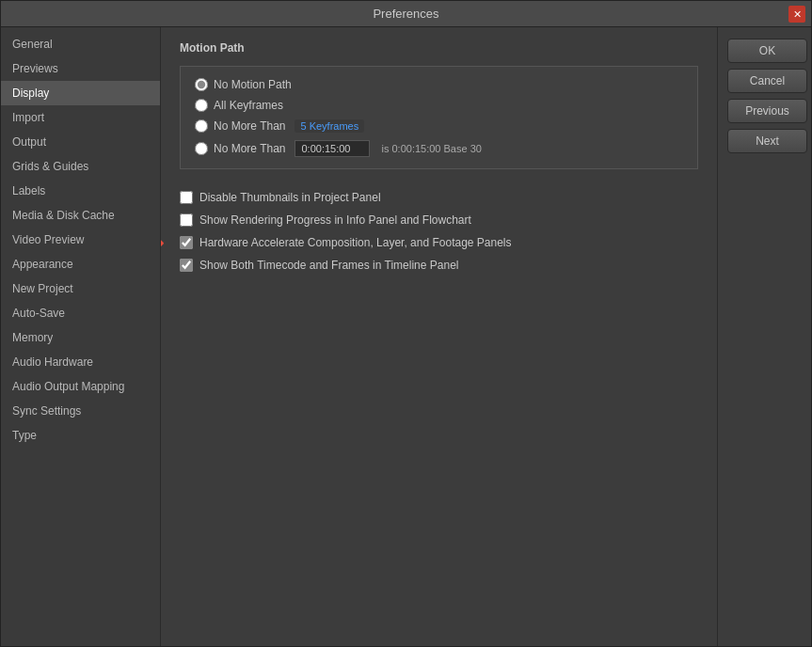 The width and height of the screenshot is (812, 647). I want to click on checkbox-disable-thumbnails: Disable Thumbnails in Project Panel, so click(438, 197).